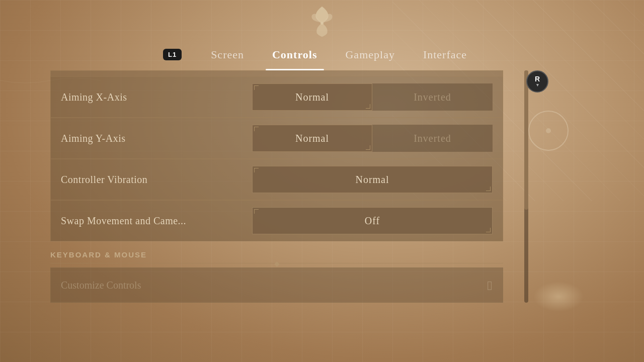 The height and width of the screenshot is (362, 644). What do you see at coordinates (433, 97) in the screenshot?
I see `btn-aiming-x-inverted: Inverted` at bounding box center [433, 97].